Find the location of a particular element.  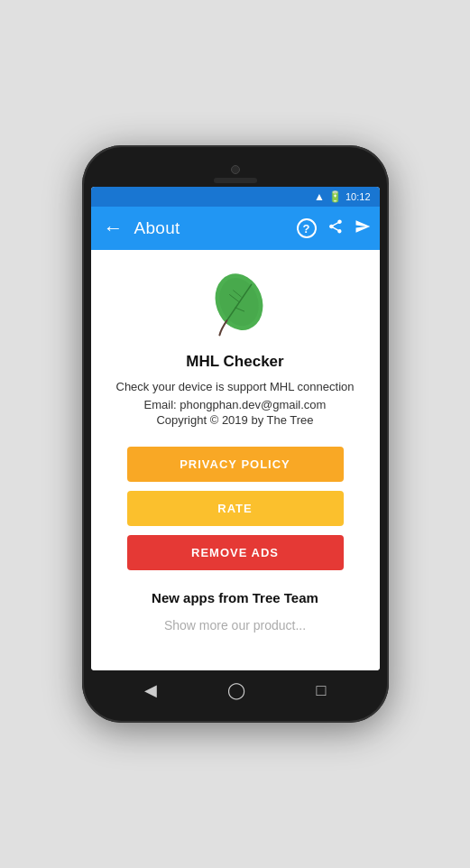

battery-icon: 🔋 is located at coordinates (336, 197).